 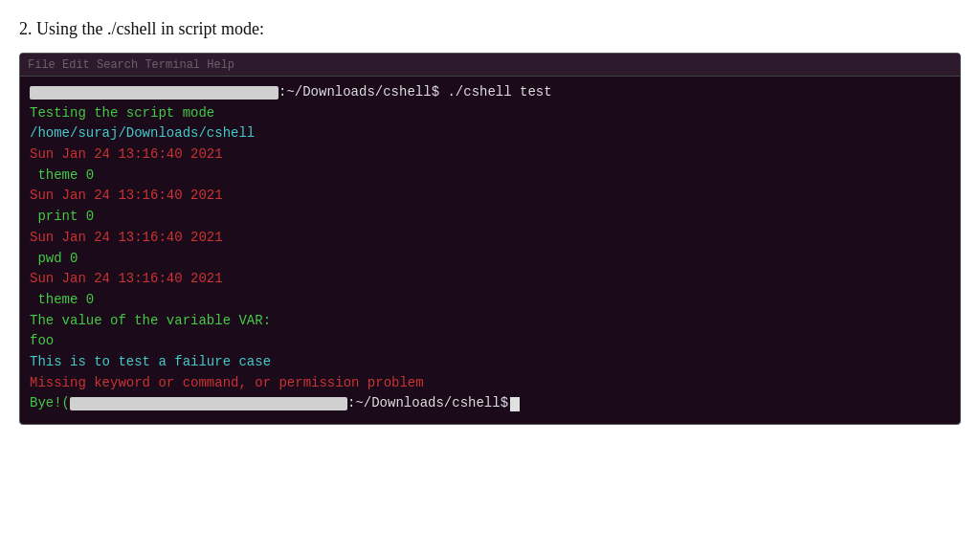 I want to click on redacted-username-bottom, so click(x=209, y=404).